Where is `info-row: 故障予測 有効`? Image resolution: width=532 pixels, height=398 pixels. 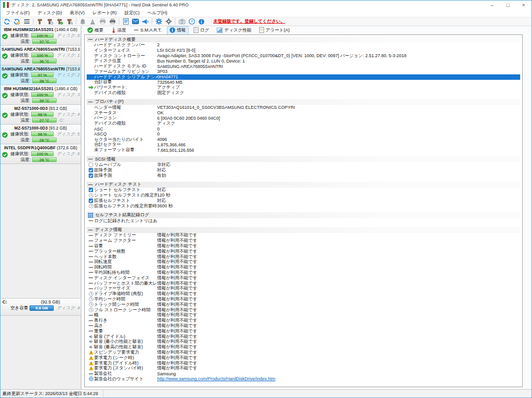
info-row: 故障予測 有効 is located at coordinates (303, 175).